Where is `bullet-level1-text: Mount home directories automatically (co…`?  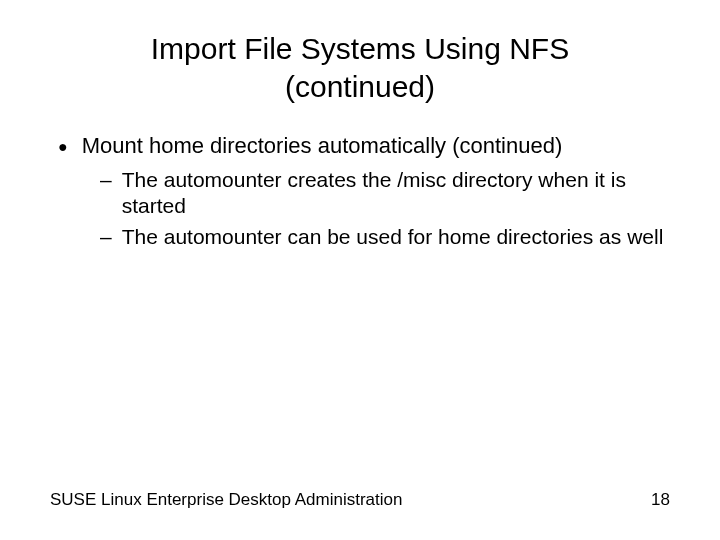
bullet-level1-text: Mount home directories automatically (co… is located at coordinates (322, 146).